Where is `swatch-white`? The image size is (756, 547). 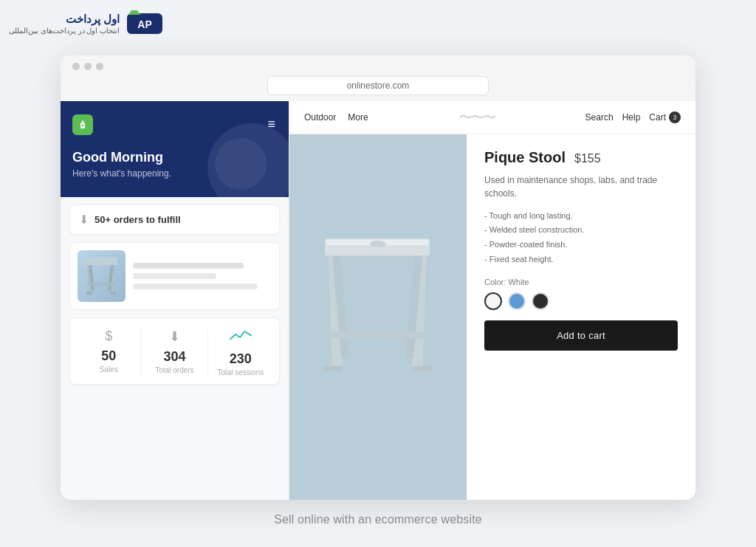 swatch-white is located at coordinates (493, 301).